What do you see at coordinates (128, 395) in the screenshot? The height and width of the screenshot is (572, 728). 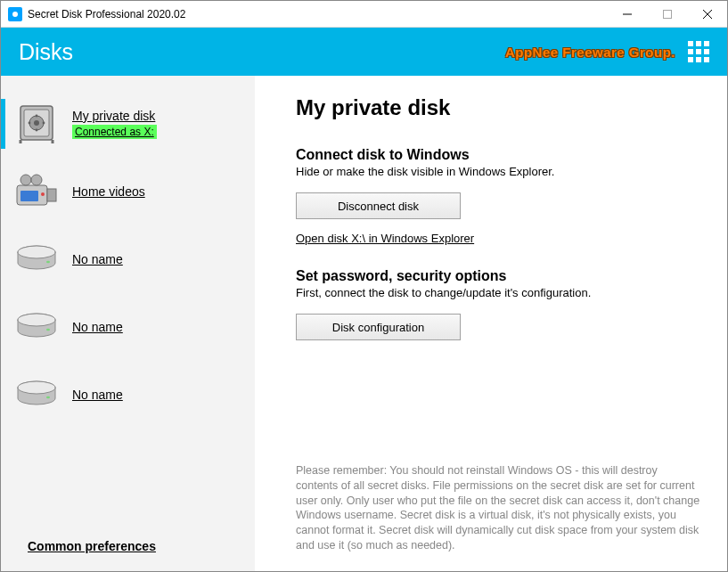 I see `disk-item-noname-3: No name` at bounding box center [128, 395].